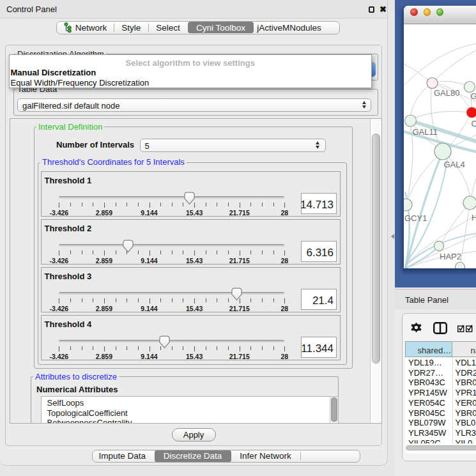  Describe the element at coordinates (425, 132) in the screenshot. I see `svg-text: GAL11` at that location.